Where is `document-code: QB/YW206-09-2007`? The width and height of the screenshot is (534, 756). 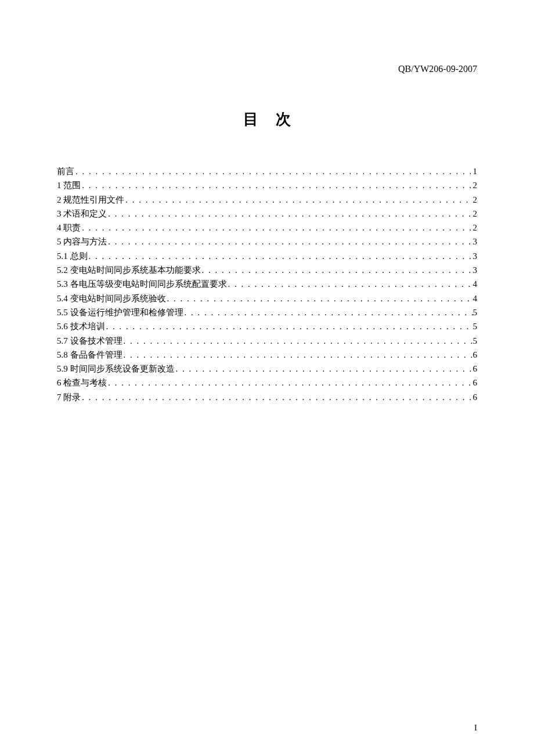
document-code: QB/YW206-09-2007 is located at coordinates (267, 69).